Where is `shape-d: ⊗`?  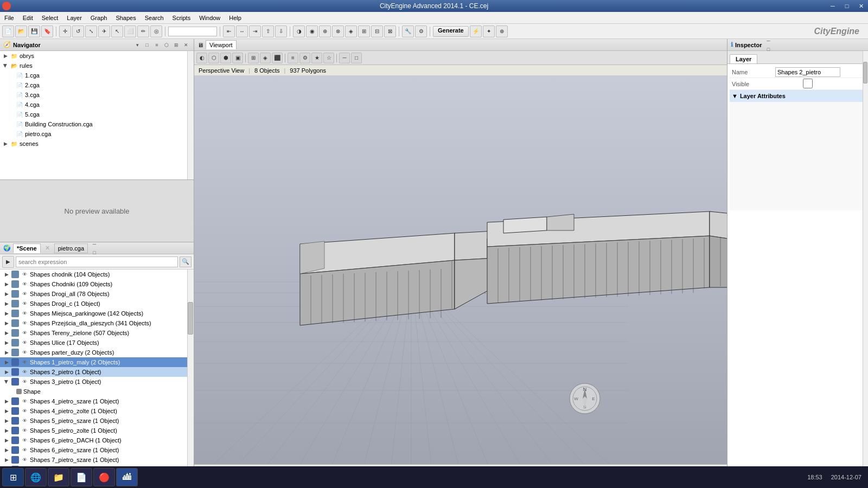 shape-d: ⊗ is located at coordinates (338, 31).